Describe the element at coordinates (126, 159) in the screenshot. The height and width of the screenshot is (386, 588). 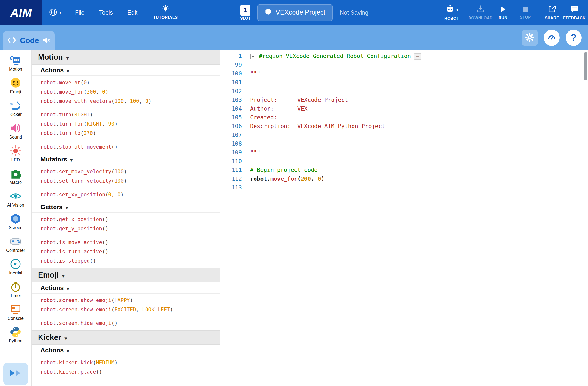
I see `panel-group-mutators: Mutators▾` at that location.